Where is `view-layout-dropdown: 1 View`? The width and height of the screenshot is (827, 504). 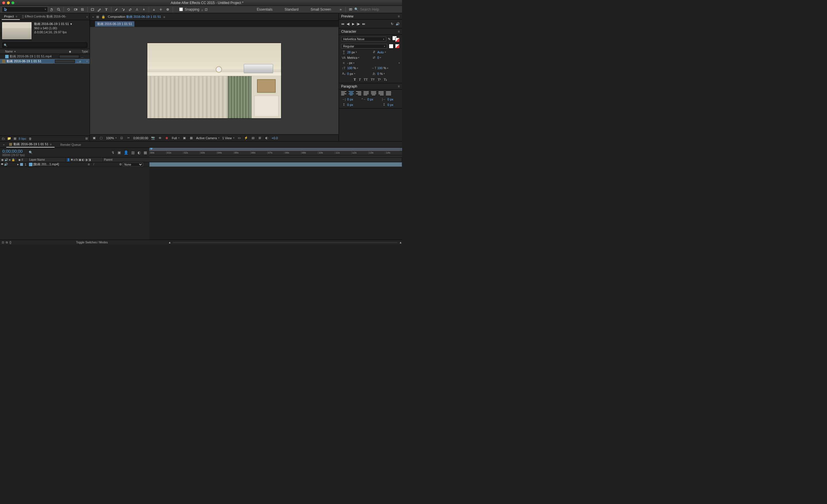
view-layout-dropdown: 1 View is located at coordinates (228, 138).